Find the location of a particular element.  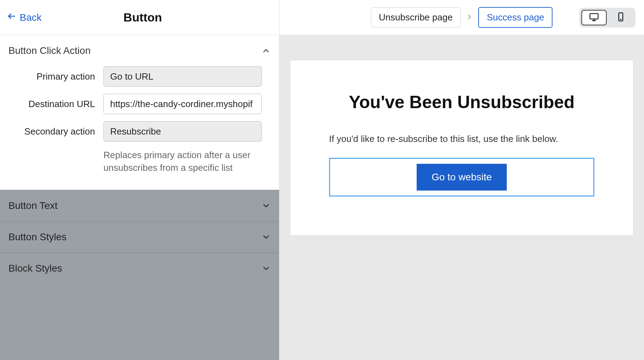

section-header-click-action: Button Click Action is located at coordinates (139, 51).